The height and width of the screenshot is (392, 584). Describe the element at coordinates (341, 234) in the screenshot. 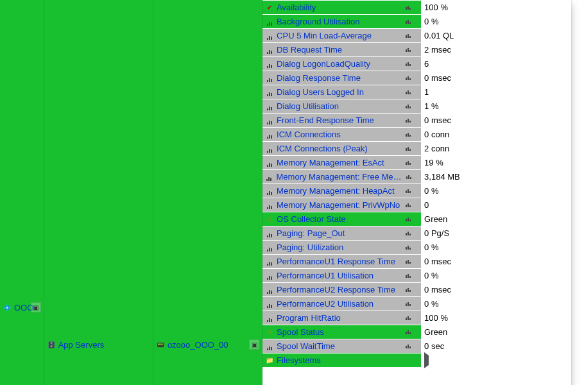

I see `metric-link: Paging: Page_Out` at that location.